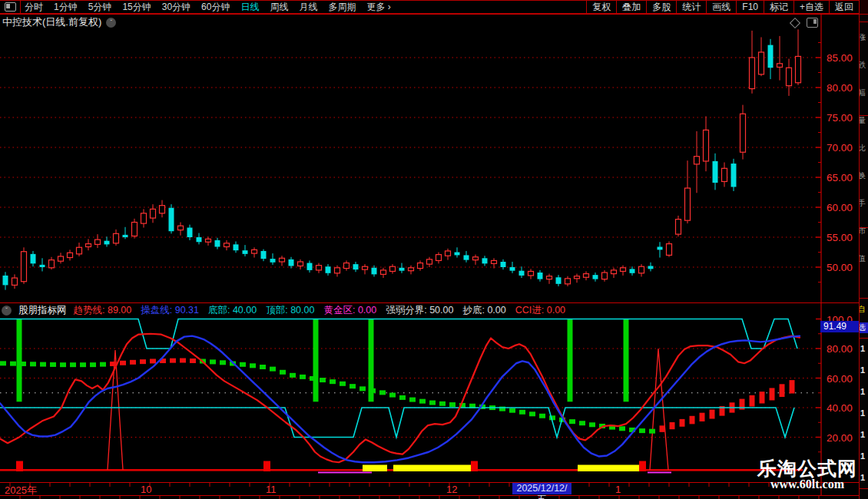  What do you see at coordinates (429, 7) in the screenshot?
I see `top-toolbar: 分时1分钟5分钟15分钟30分钟60分钟日线周线月线多周期更多 › 复权叠加多股…` at bounding box center [429, 7].